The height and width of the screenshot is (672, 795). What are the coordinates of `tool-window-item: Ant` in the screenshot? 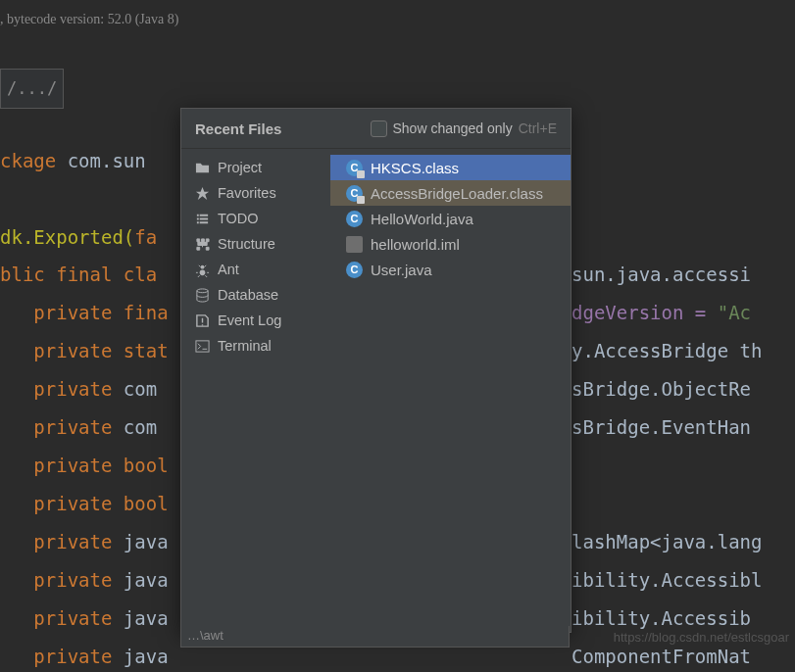 It's located at (256, 269).